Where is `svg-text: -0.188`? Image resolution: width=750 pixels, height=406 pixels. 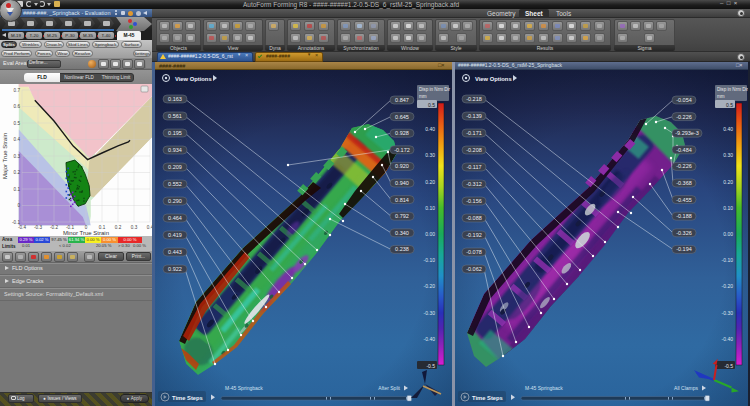 svg-text: -0.188 is located at coordinates (684, 216).